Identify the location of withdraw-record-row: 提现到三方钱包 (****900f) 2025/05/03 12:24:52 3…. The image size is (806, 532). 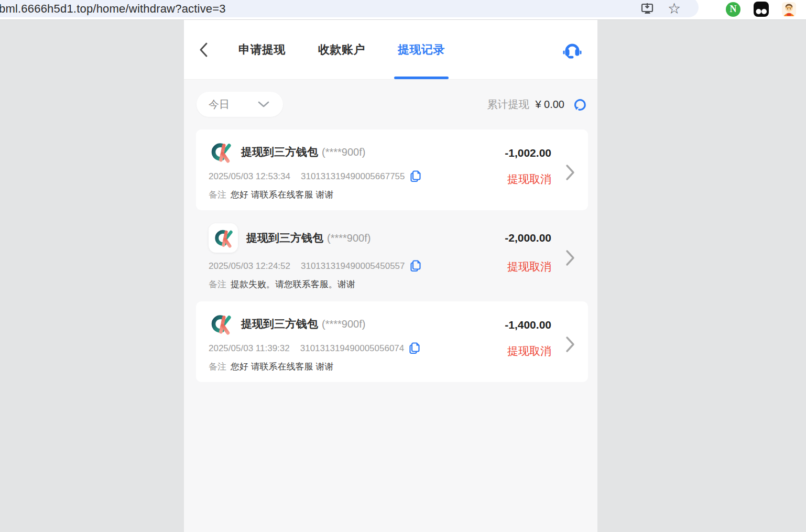
(392, 256).